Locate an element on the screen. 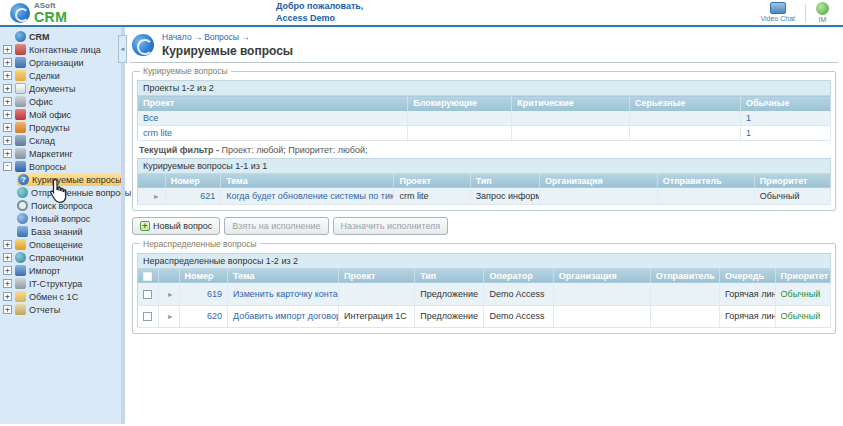  sidebar-item-contacts: + Контактные лица is located at coordinates (62, 50).